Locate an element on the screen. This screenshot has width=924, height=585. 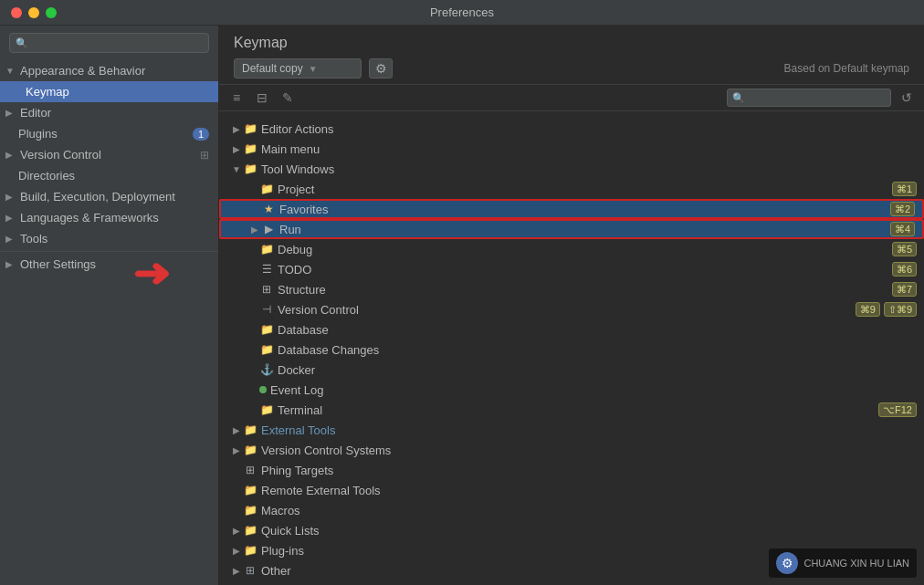
folder-icon-other: ⊞ is located at coordinates (250, 570).